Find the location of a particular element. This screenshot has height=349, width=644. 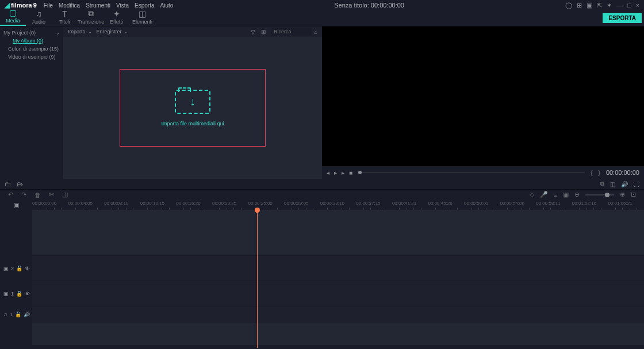

media-toolbar: Importa⌄ Enregistrer⌄ ▽ ⊞ ⌕ is located at coordinates (193, 32).